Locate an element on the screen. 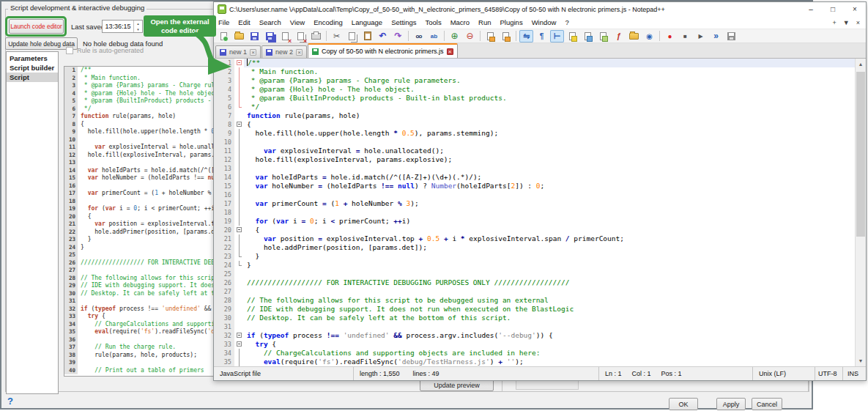 The width and height of the screenshot is (868, 411). sidebar-item-script: Script is located at coordinates (32, 78).